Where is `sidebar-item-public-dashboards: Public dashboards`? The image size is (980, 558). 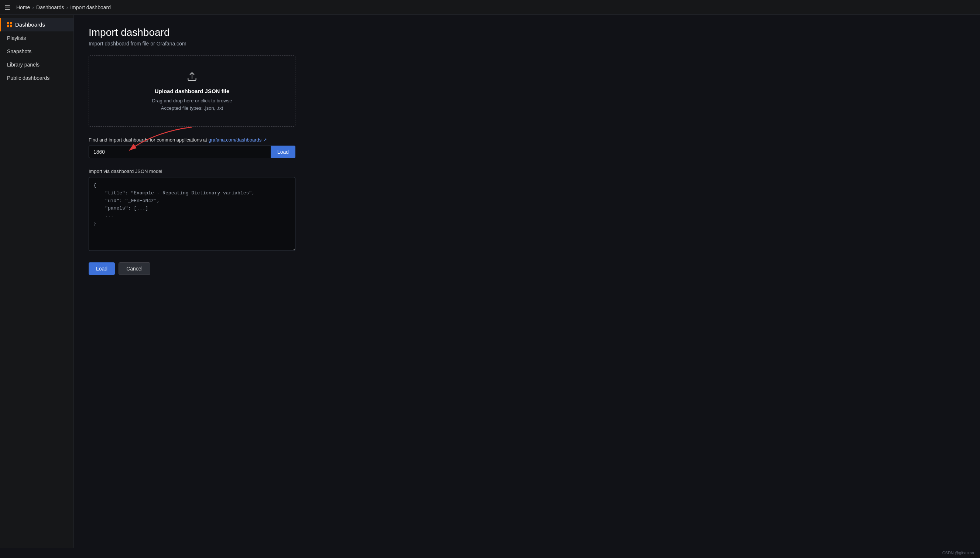
sidebar-item-public-dashboards: Public dashboards is located at coordinates (37, 78).